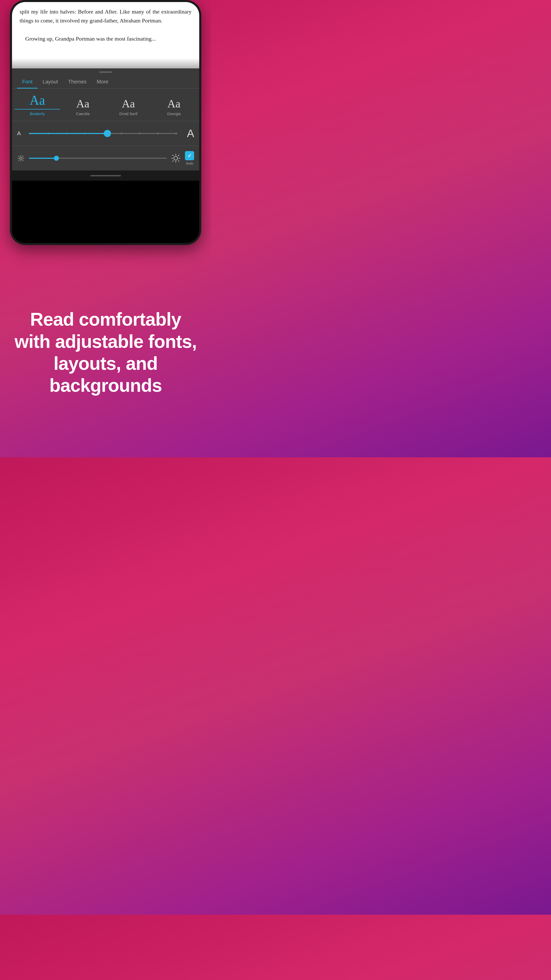  I want to click on home-bar, so click(106, 176).